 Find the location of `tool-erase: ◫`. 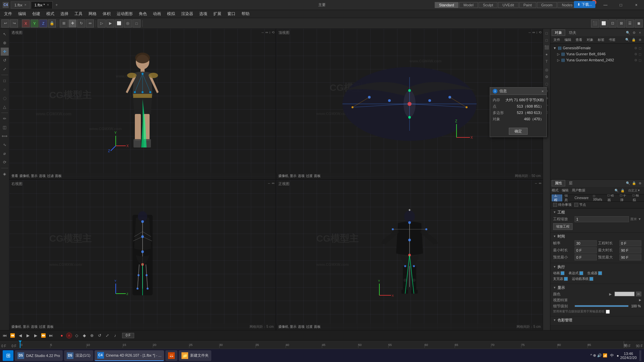

tool-erase: ◫ is located at coordinates (5, 127).